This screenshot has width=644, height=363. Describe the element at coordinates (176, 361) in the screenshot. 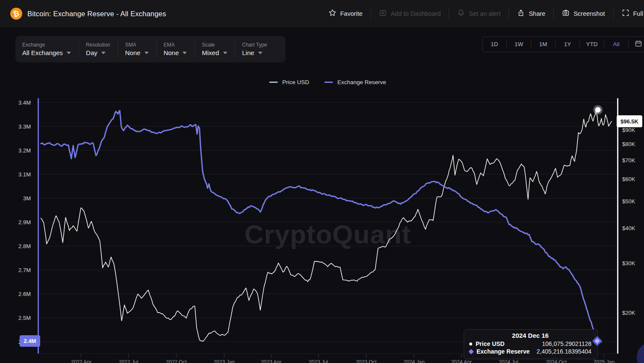

I see `x-axis-tick-label: 2022 Oct` at that location.